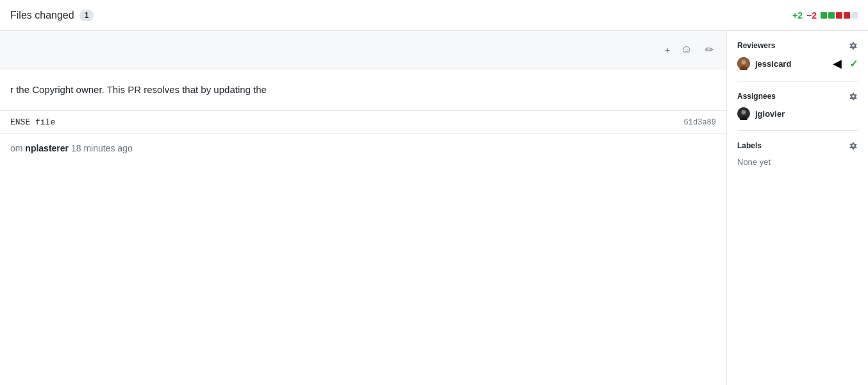 This screenshot has width=868, height=385. I want to click on assignee-username-jglovier: jglovier, so click(806, 114).